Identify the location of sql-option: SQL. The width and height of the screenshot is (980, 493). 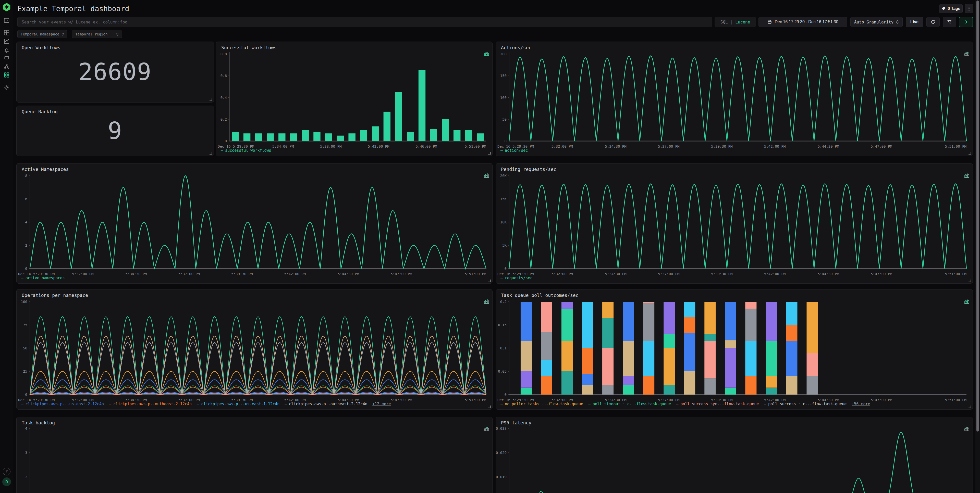
(724, 22).